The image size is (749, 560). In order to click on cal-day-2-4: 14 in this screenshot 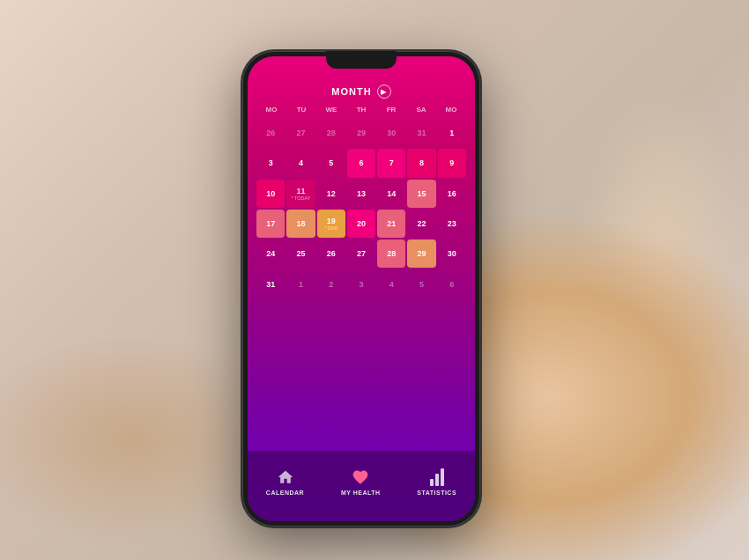, I will do `click(391, 194)`.